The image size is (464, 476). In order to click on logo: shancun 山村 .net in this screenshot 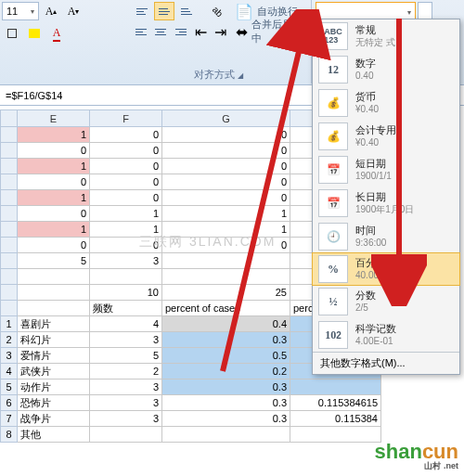, I will do `click(417, 457)`.